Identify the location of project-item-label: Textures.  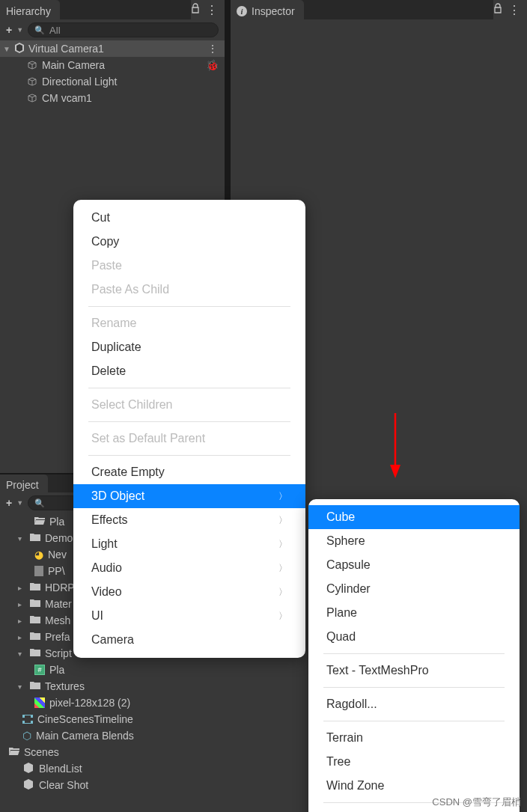
(64, 686).